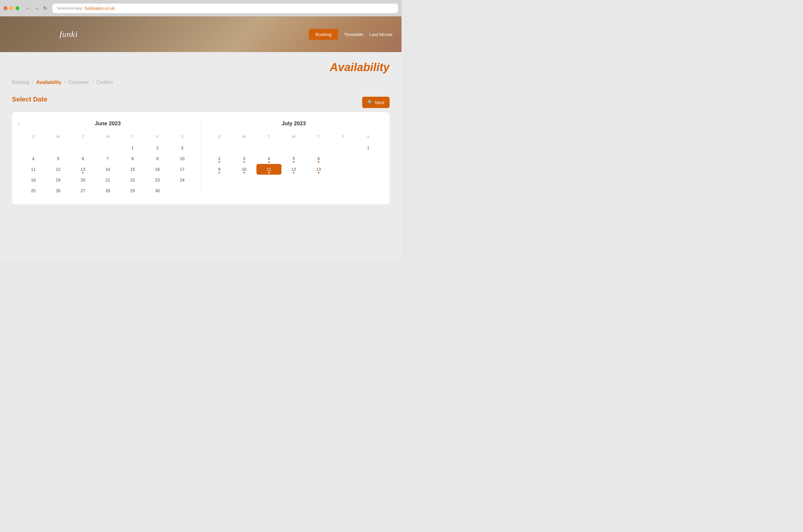 This screenshot has height=532, width=803. I want to click on july-day-3: 3, so click(244, 159).